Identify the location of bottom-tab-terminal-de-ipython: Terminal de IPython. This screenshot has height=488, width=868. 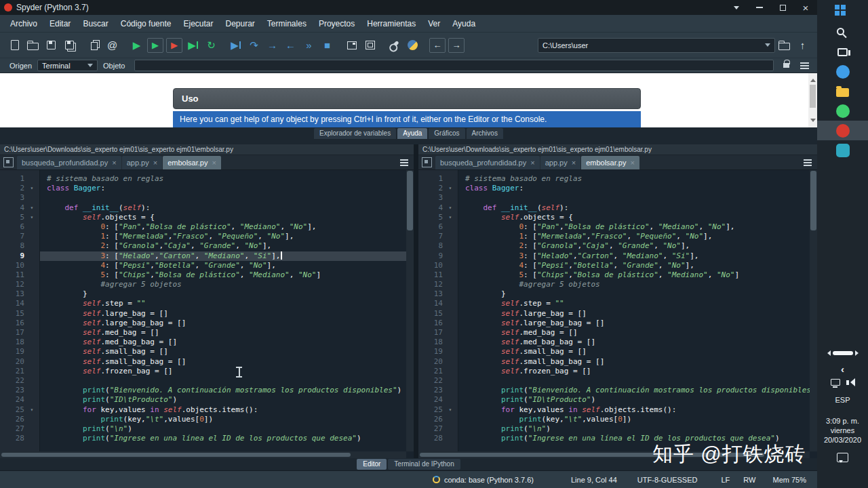
(424, 464).